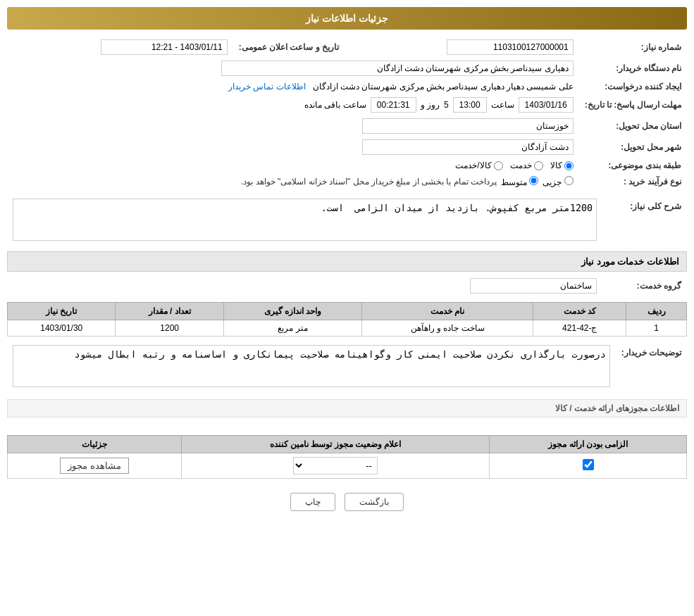 The image size is (694, 616). What do you see at coordinates (520, 182) in the screenshot?
I see `radio-motovaset-label: متوسط` at bounding box center [520, 182].